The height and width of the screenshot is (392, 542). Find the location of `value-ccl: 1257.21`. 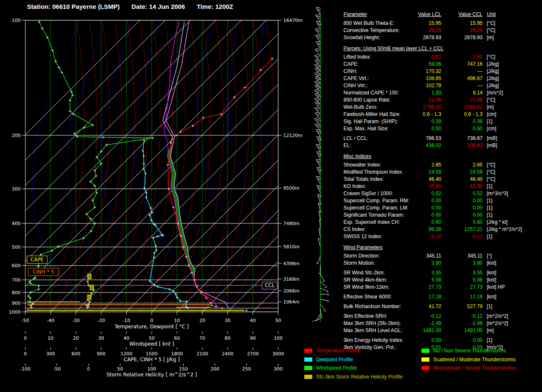

value-ccl: 1257.21 is located at coordinates (462, 229).